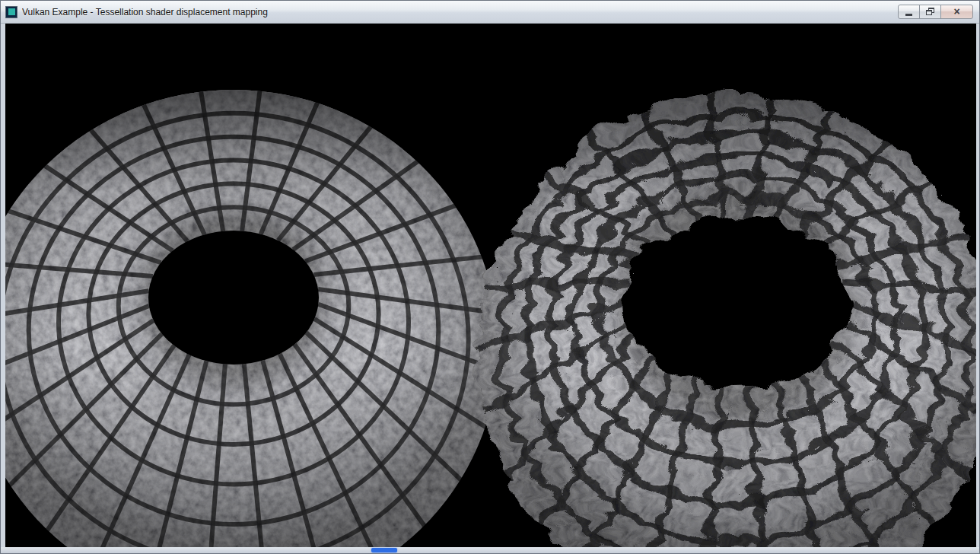 The width and height of the screenshot is (980, 554). What do you see at coordinates (931, 12) in the screenshot?
I see `restore-icon` at bounding box center [931, 12].